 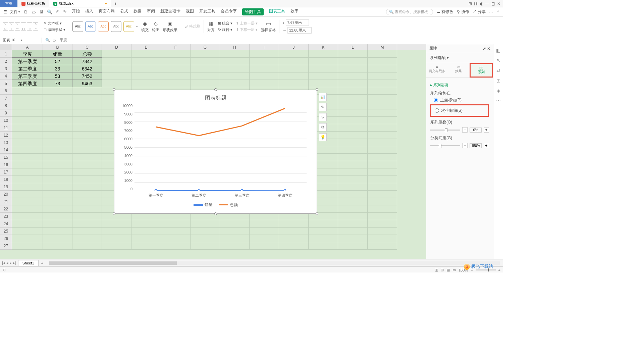 I want to click on col-K: K, so click(x=323, y=47).